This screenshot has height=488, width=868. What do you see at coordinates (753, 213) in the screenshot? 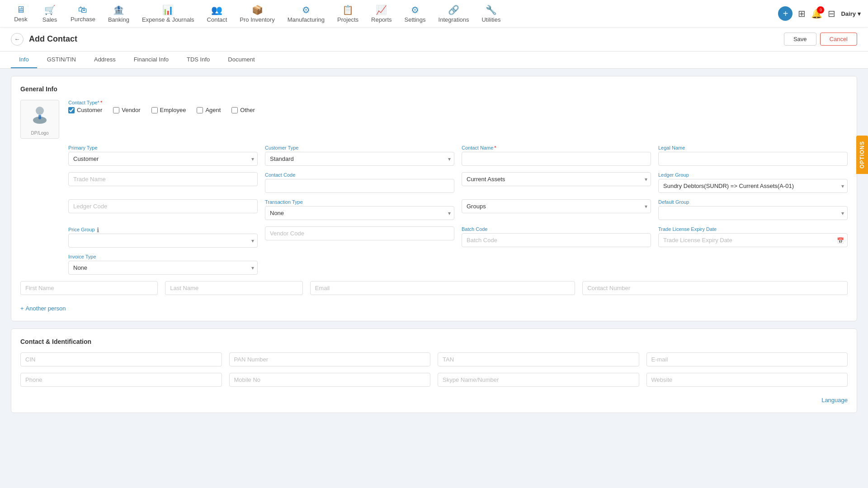
I see `default-group-select` at bounding box center [753, 213].